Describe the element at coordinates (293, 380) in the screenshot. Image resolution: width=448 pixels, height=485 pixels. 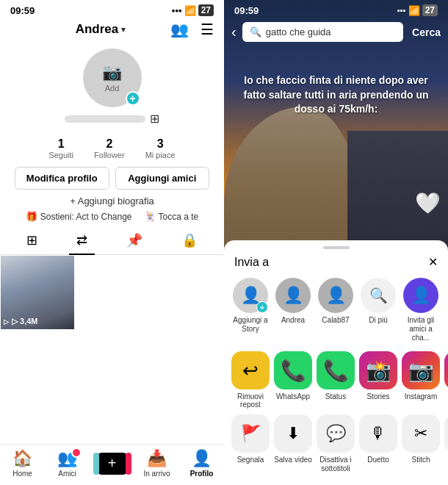
I see `app-whatsapp: 📞 WhatsApp` at that location.